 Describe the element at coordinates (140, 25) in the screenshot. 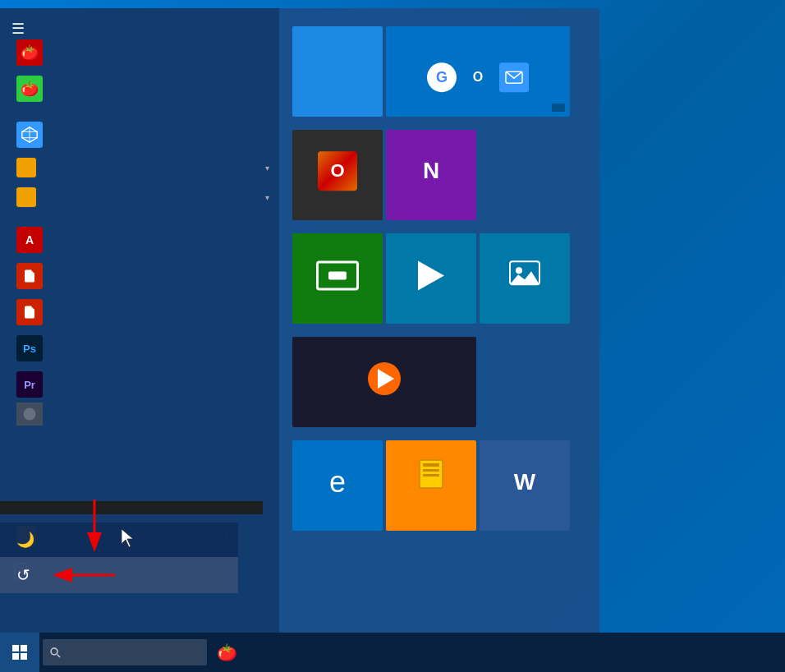

I see `section-recent-label` at that location.